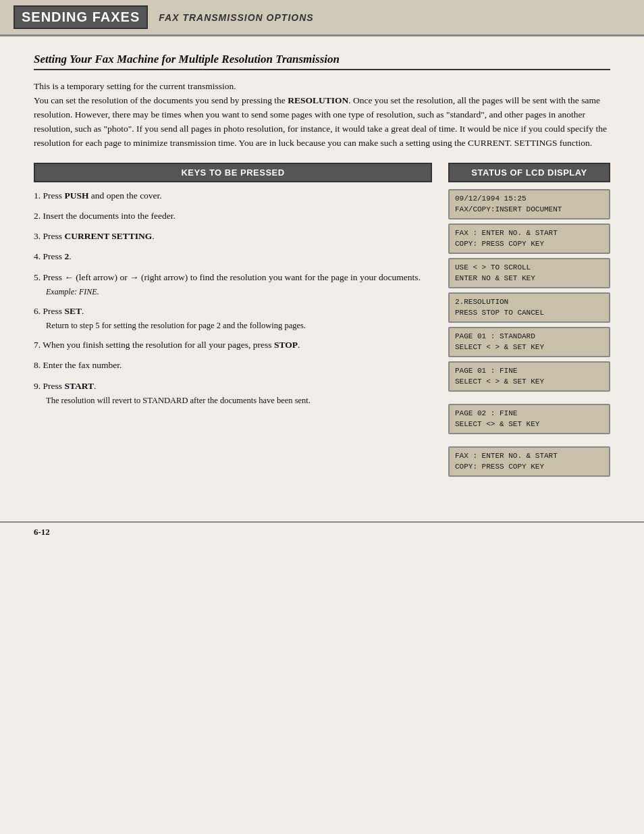 This screenshot has height=834, width=644. Describe the element at coordinates (81, 18) in the screenshot. I see `header-title-box: SENDING FAXES` at that location.